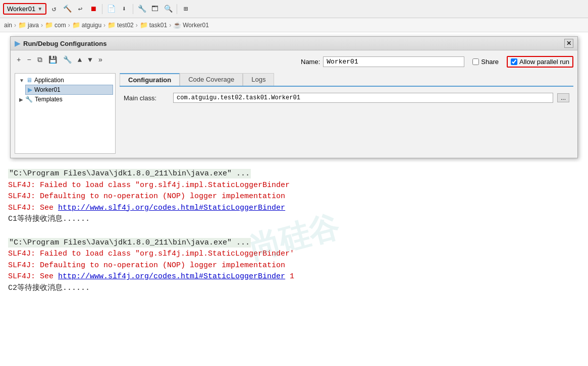 The width and height of the screenshot is (588, 366). What do you see at coordinates (346, 100) in the screenshot?
I see `config-content: Main class: ...` at bounding box center [346, 100].